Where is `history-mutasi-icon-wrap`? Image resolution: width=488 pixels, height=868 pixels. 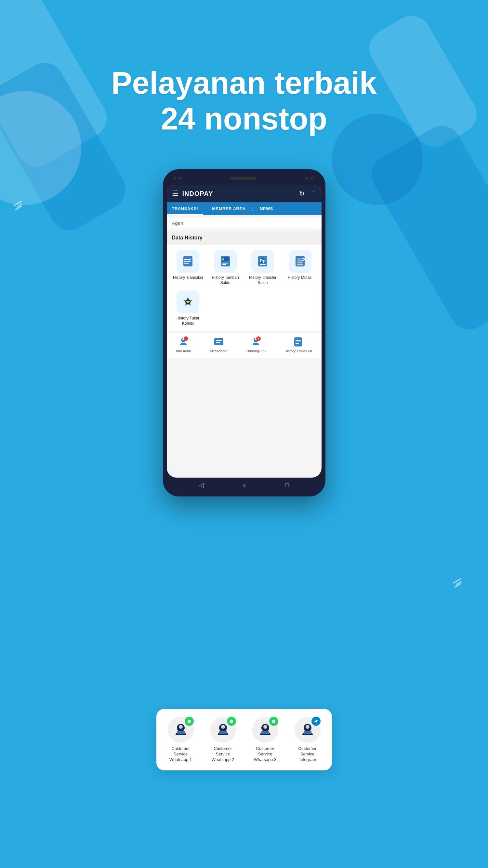 history-mutasi-icon-wrap is located at coordinates (300, 261).